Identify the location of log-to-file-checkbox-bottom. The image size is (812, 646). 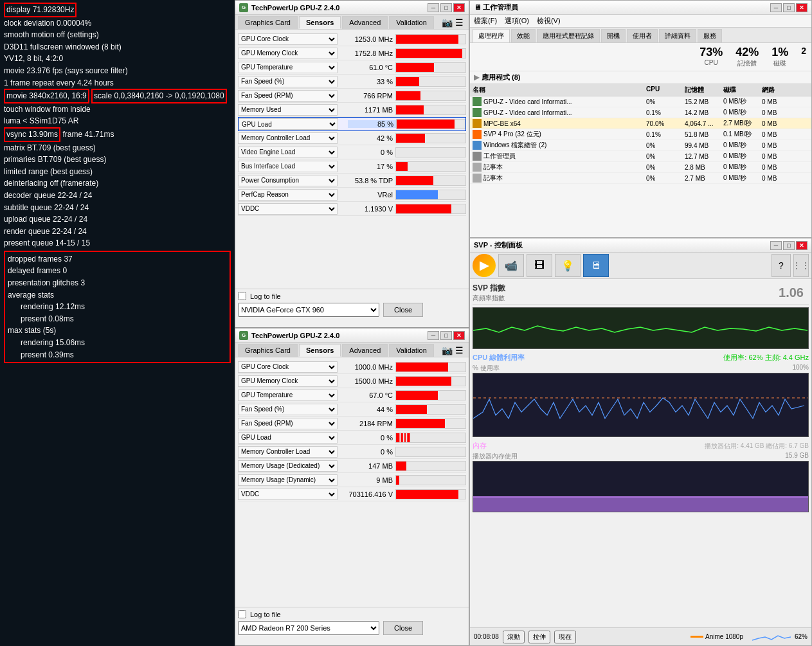
(242, 615).